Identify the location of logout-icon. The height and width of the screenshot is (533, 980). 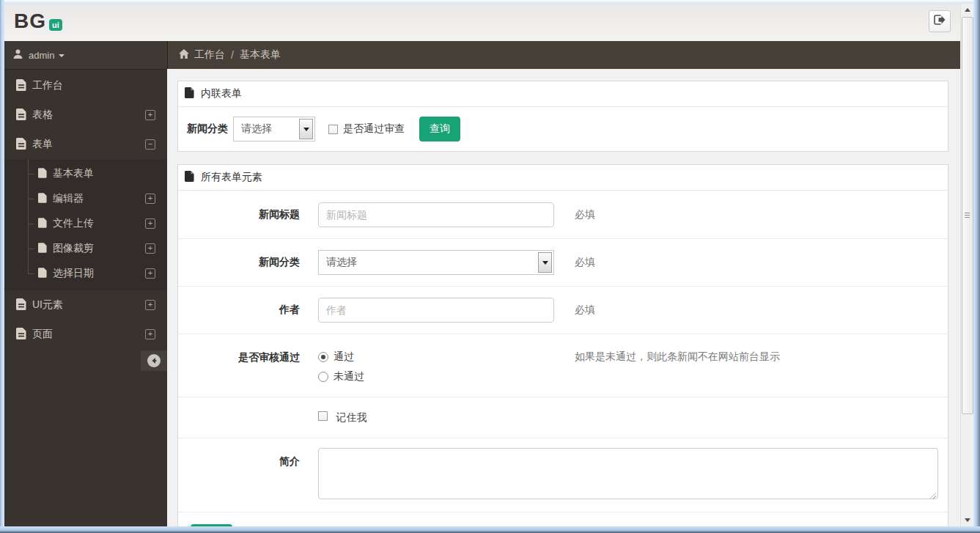
(940, 21).